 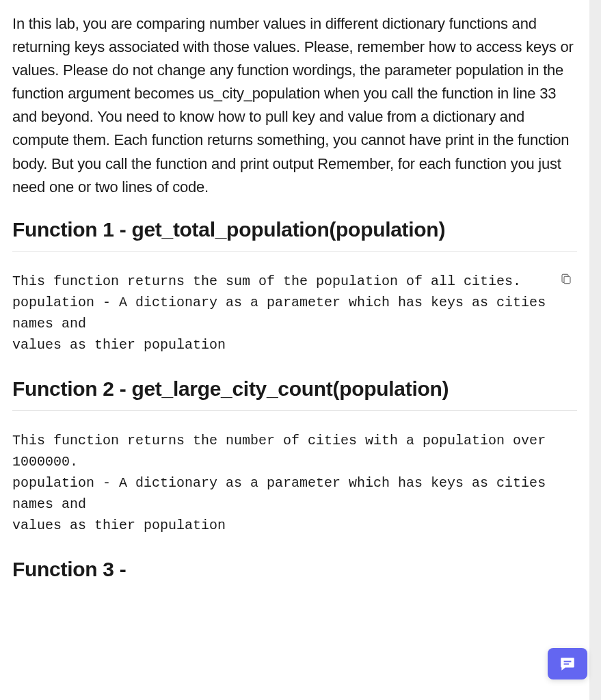 What do you see at coordinates (295, 483) in the screenshot?
I see `function-2-code-block: This function returns the number of citi…` at bounding box center [295, 483].